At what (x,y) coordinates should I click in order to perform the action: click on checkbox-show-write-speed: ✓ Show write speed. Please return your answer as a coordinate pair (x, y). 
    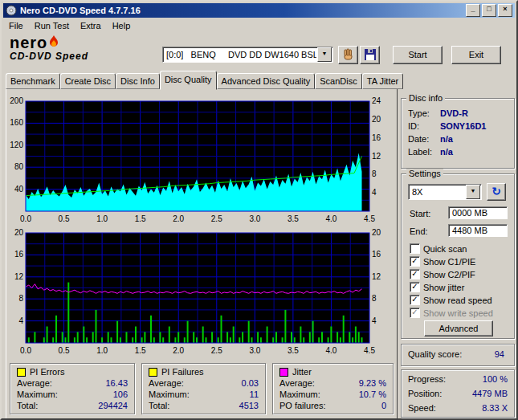
    Looking at the image, I should click on (451, 313).